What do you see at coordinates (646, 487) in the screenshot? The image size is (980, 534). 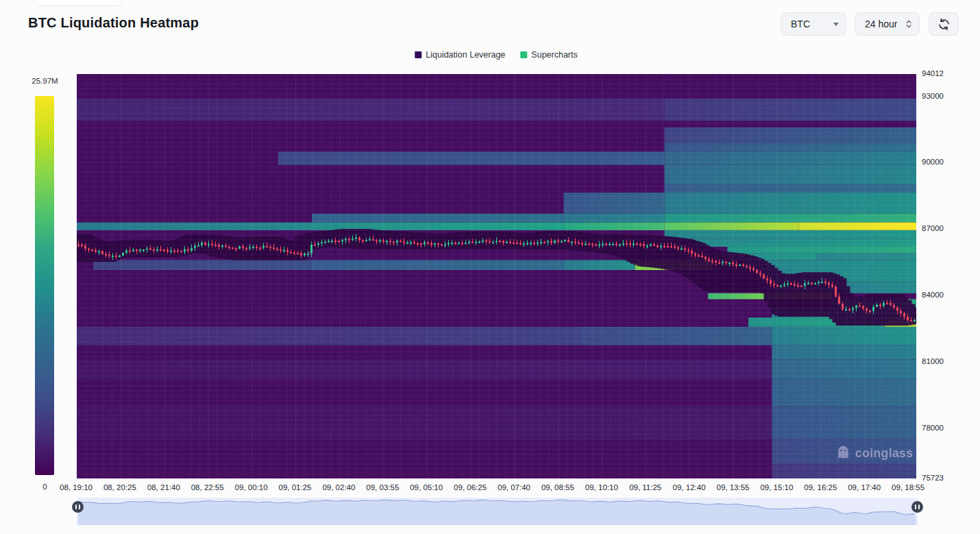 I see `x-axis-label: 09, 11:25` at bounding box center [646, 487].